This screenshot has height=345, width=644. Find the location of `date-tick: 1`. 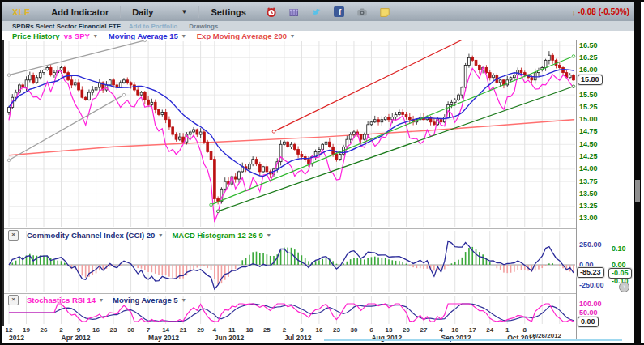

date-tick: 1 is located at coordinates (507, 330).